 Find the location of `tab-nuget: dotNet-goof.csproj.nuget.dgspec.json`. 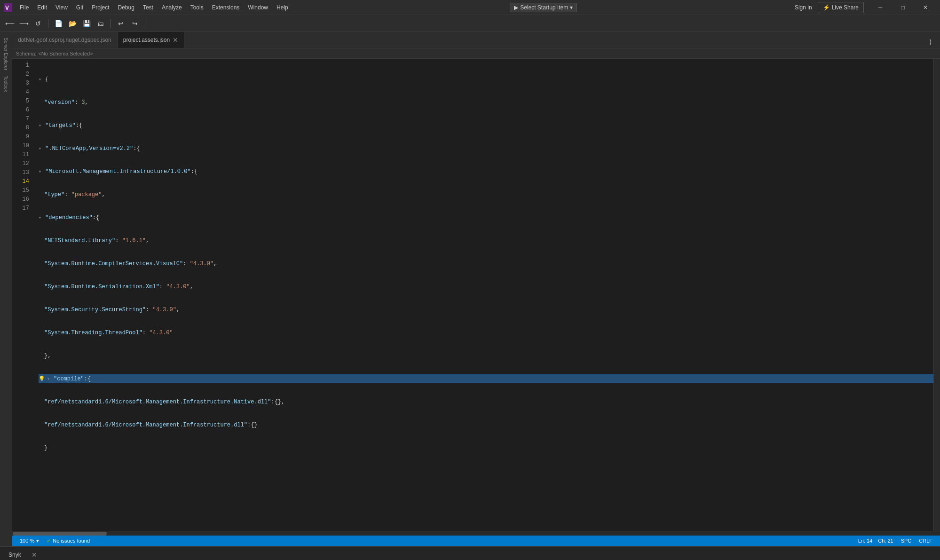

tab-nuget: dotNet-goof.csproj.nuget.dgspec.json is located at coordinates (65, 40).